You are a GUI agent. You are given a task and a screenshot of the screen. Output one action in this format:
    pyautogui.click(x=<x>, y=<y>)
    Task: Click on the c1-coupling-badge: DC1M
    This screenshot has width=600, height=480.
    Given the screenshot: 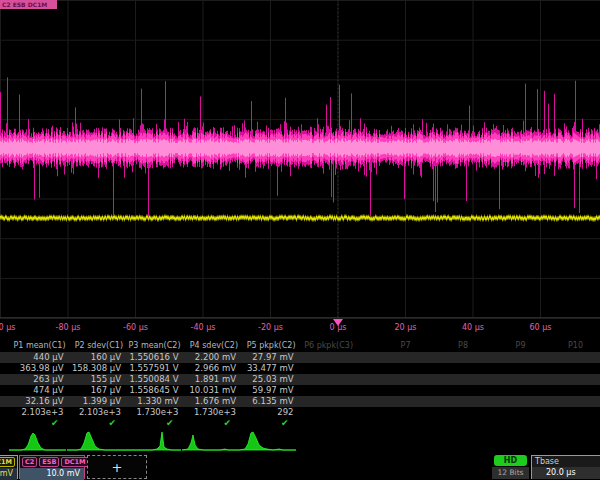 What is the action you would take?
    pyautogui.click(x=8, y=462)
    